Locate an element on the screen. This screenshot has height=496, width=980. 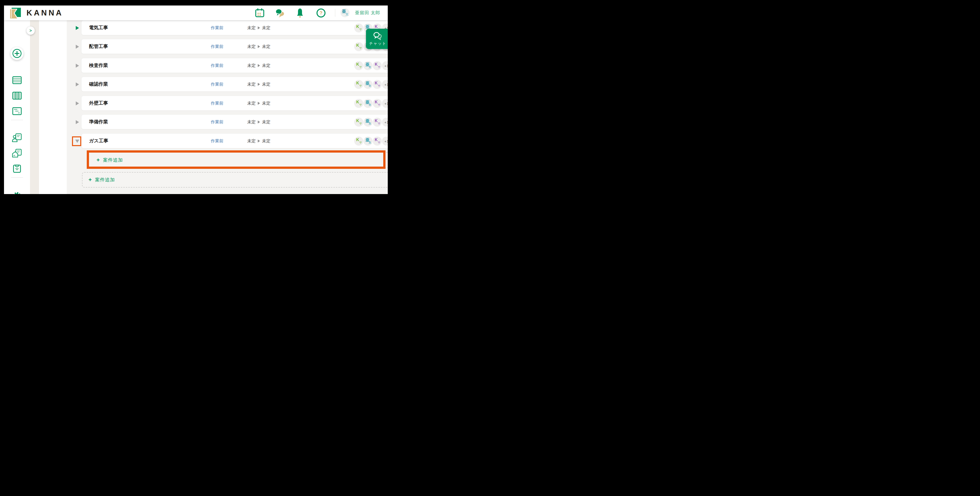
app-header: KANNA is located at coordinates (196, 13).